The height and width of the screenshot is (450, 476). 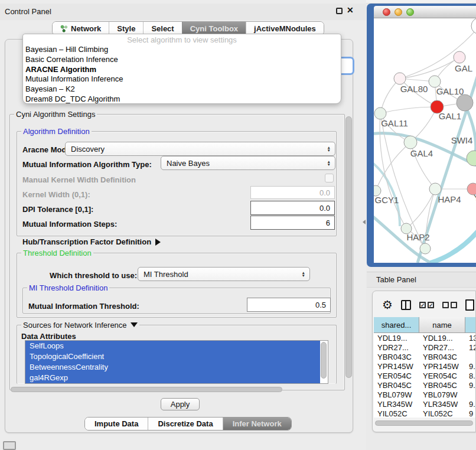 What do you see at coordinates (9, 445) in the screenshot?
I see `collapsed-panel-icon` at bounding box center [9, 445].